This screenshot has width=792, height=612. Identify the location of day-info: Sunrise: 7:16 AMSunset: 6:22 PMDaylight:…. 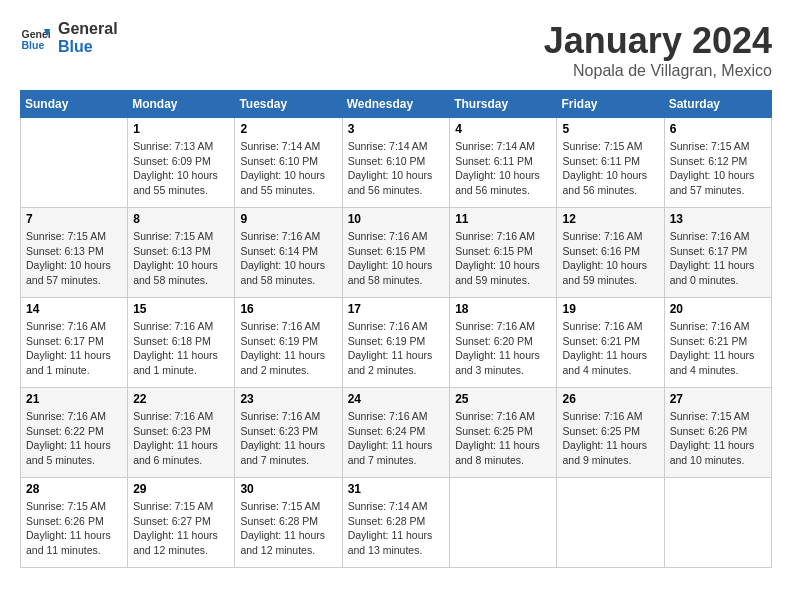
(74, 438).